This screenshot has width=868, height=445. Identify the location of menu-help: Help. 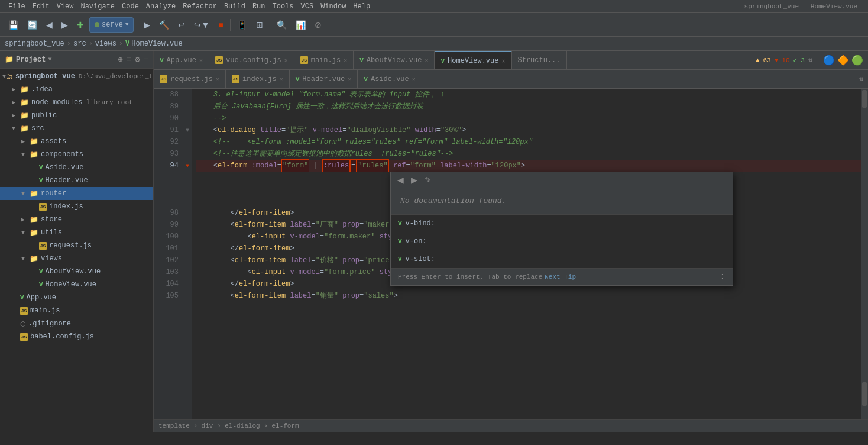
(362, 7).